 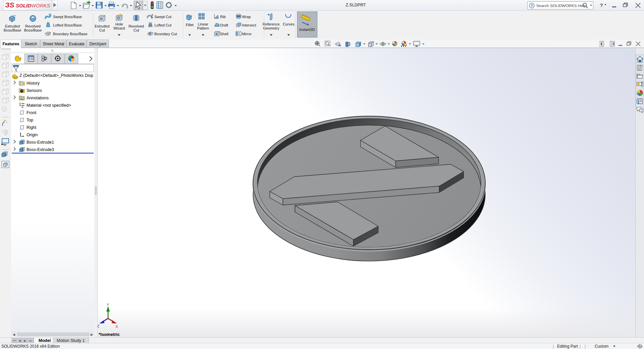 I want to click on svg-text: Shell, so click(x=224, y=34).